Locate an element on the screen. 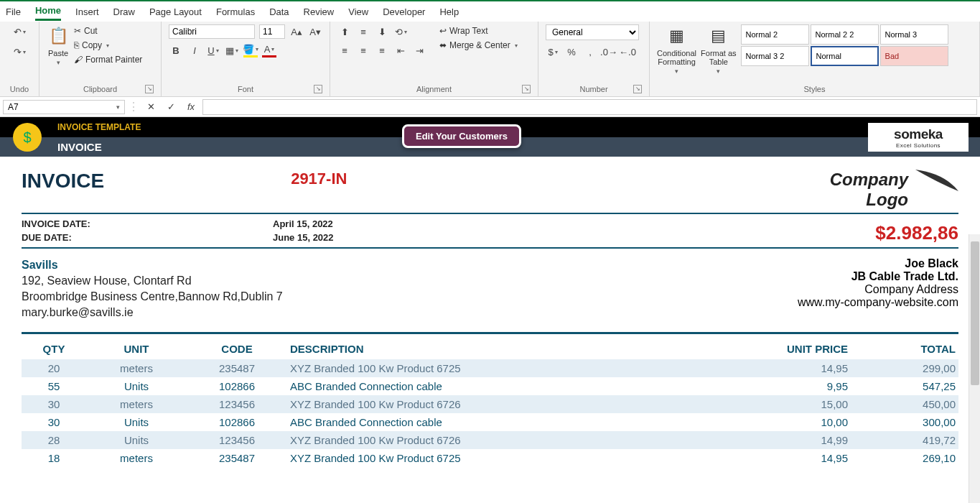 This screenshot has height=503, width=980. font-name-input is located at coordinates (212, 32).